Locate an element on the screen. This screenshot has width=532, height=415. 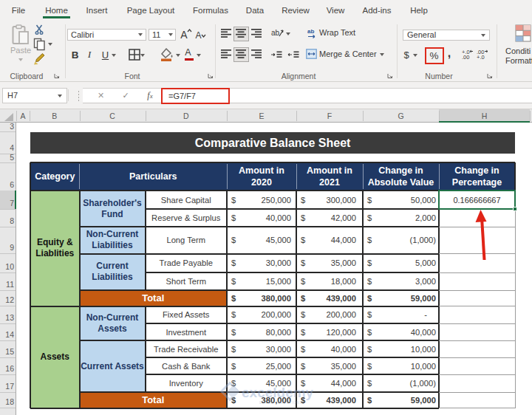
svg-text: +.0 is located at coordinates (480, 58).